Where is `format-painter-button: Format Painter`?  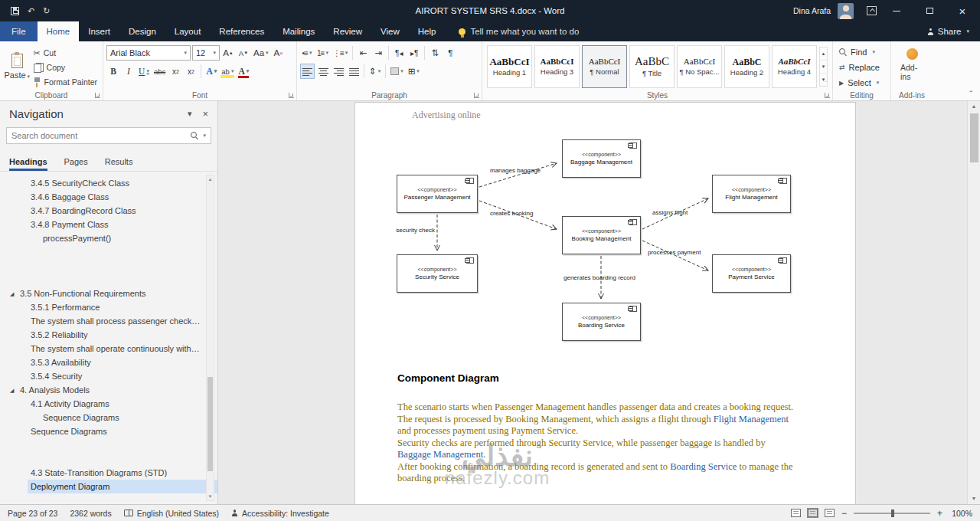 format-painter-button: Format Painter is located at coordinates (66, 82).